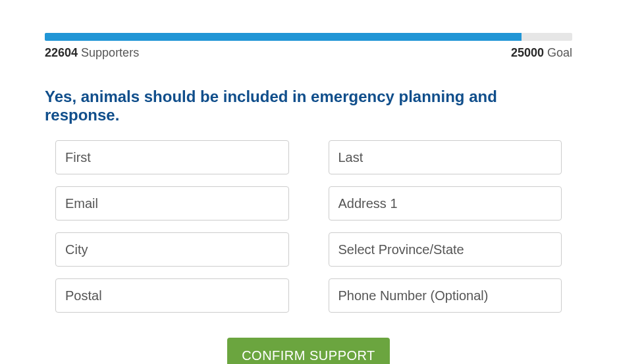 The height and width of the screenshot is (364, 617). What do you see at coordinates (308, 106) in the screenshot?
I see `petition-heading: Yes, animals should be included in emerg…` at bounding box center [308, 106].